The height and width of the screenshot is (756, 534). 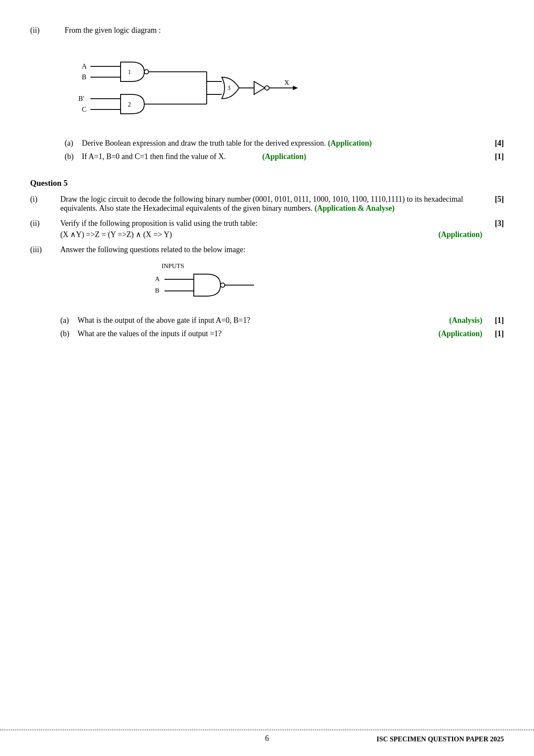 I want to click on sub-label-b: (b), so click(x=73, y=157).